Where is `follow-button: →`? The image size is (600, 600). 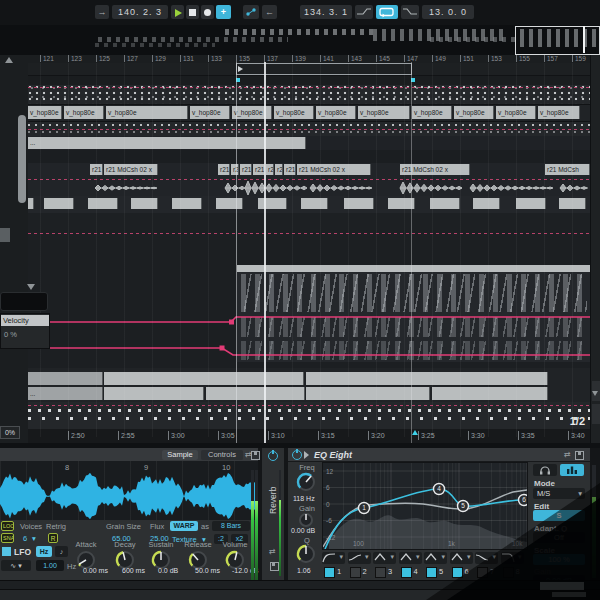
follow-button: → is located at coordinates (102, 12).